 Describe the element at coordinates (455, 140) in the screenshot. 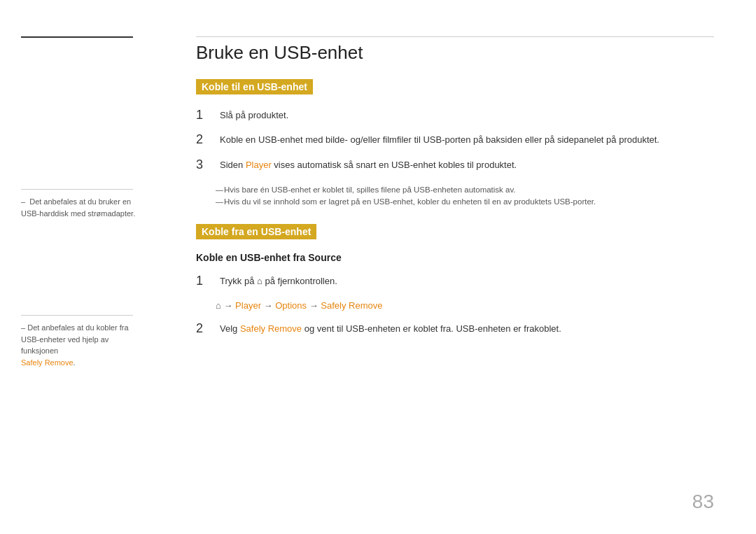

I see `steps-list-1: 1 Slå på produktet. 2 Koble en USB-enhet…` at that location.